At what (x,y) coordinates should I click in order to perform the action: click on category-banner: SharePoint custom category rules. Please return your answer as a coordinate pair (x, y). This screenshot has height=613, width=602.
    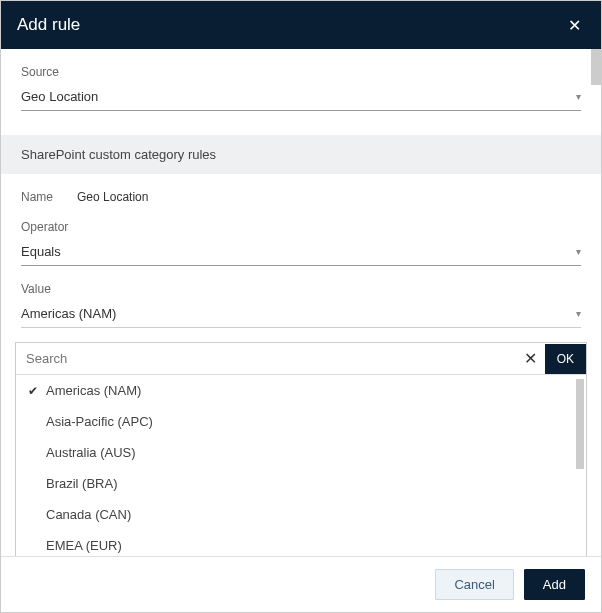
    Looking at the image, I should click on (301, 154).